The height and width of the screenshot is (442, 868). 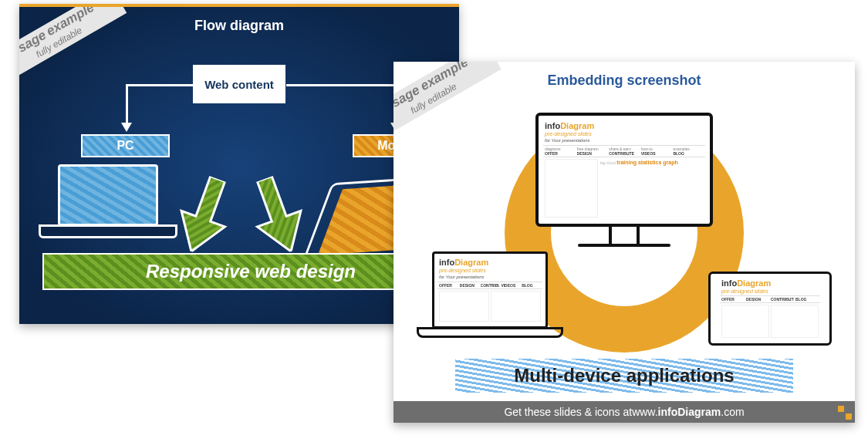 What do you see at coordinates (624, 376) in the screenshot?
I see `multi-device-applications-bar: Multi-device applications` at bounding box center [624, 376].